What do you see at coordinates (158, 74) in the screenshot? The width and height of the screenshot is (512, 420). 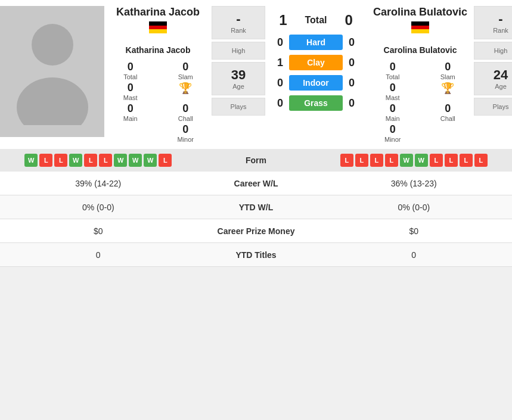 I see `player1-info: Katharina Jacob Katharina Jacob 0 Total …` at bounding box center [158, 74].